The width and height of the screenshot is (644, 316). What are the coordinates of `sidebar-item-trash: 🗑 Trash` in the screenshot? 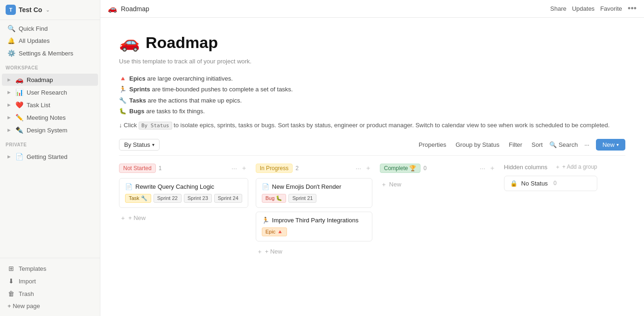 It's located at (50, 294).